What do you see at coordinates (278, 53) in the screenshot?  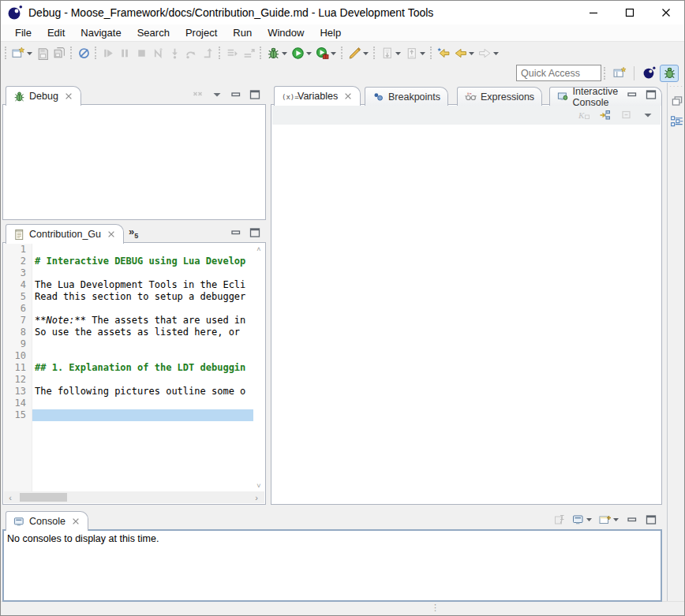 I see `debug-button` at bounding box center [278, 53].